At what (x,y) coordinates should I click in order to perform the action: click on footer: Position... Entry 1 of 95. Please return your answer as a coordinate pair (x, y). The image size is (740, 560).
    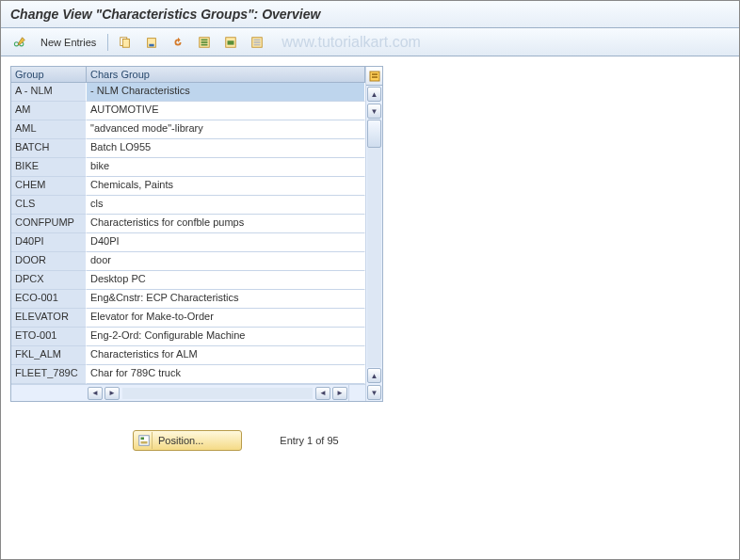
    Looking at the image, I should click on (370, 440).